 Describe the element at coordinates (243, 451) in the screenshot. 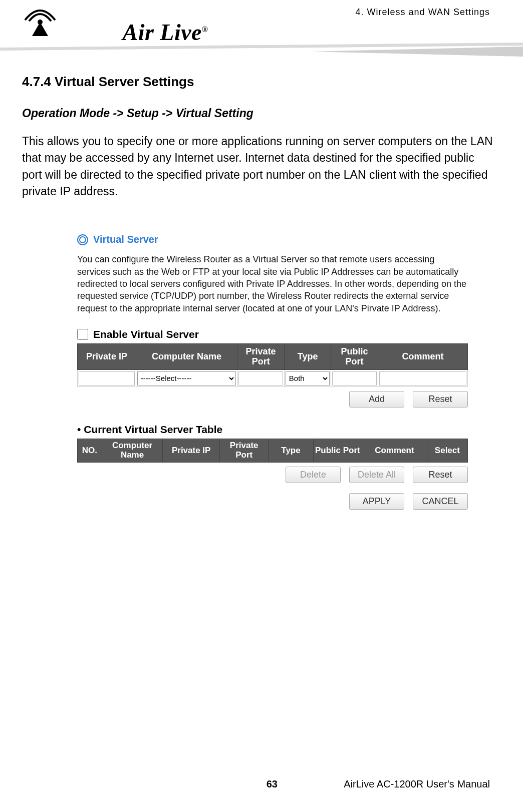

I see `cur-col-private-port: Private Port` at that location.